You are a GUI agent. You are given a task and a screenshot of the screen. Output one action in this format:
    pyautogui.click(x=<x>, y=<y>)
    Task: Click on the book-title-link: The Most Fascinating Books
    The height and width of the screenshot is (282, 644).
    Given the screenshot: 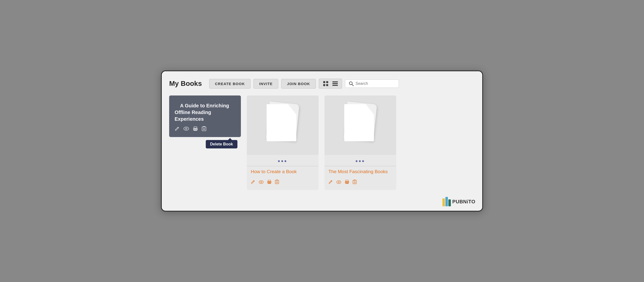 What is the action you would take?
    pyautogui.click(x=360, y=172)
    